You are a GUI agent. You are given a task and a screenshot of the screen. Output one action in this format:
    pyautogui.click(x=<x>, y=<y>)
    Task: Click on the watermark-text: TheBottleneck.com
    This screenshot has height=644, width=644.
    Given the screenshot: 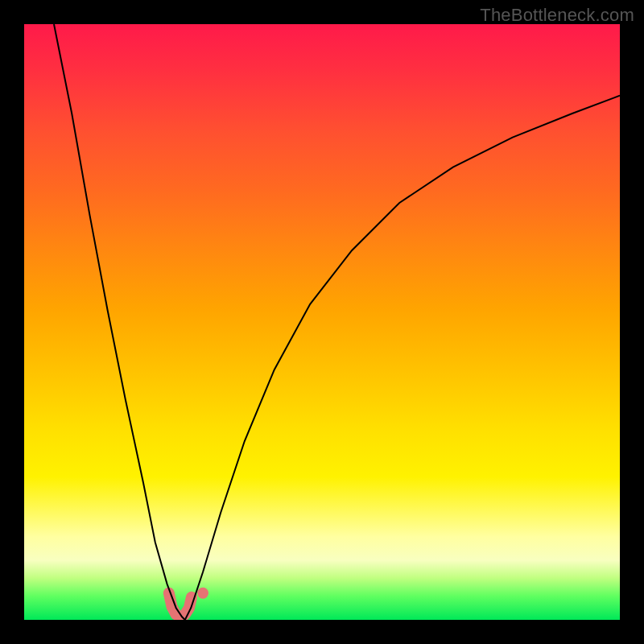 What is the action you would take?
    pyautogui.click(x=557, y=15)
    